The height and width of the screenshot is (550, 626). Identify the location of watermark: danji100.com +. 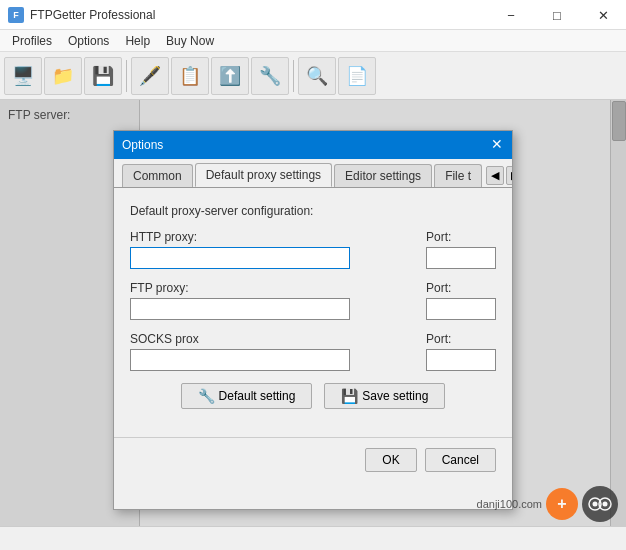
(548, 504).